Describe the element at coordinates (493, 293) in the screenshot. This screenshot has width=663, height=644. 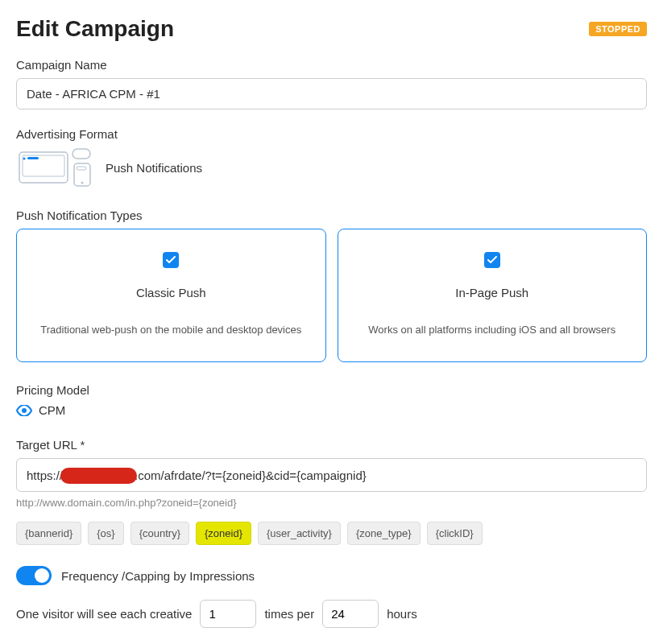
I see `push-type-title: In-Page Push` at that location.